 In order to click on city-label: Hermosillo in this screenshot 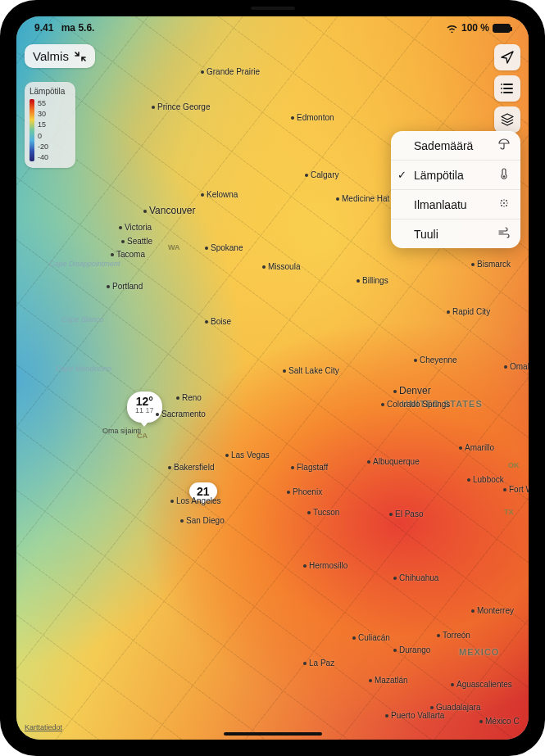, I will do `click(325, 565)`.